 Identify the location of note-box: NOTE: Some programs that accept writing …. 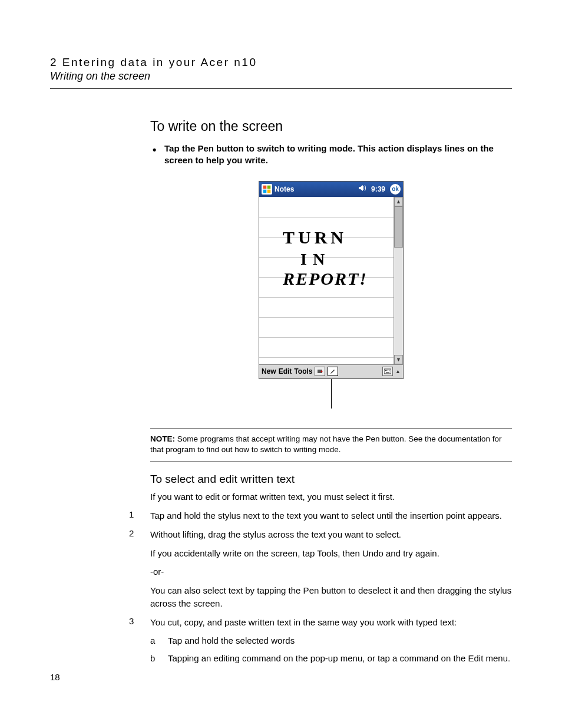
(331, 446).